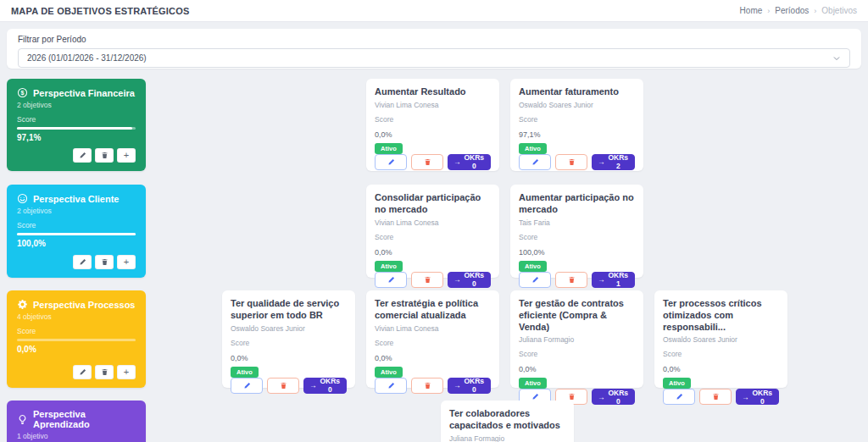  I want to click on score-bar-fill, so click(75, 129).